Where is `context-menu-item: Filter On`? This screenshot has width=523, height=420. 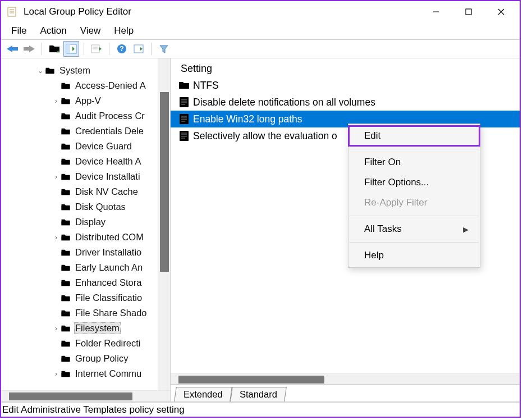
context-menu-item: Filter On is located at coordinates (414, 162).